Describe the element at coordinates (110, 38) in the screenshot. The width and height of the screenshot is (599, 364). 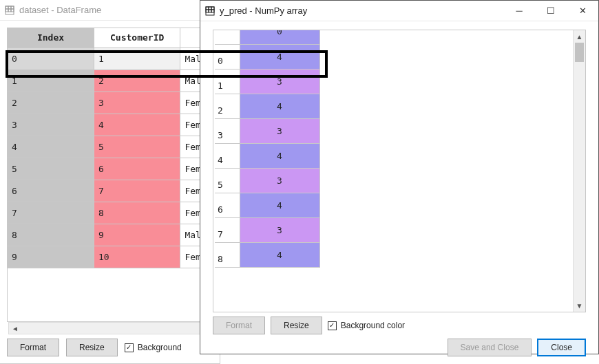
I see `header-row: Index CustomerID` at that location.